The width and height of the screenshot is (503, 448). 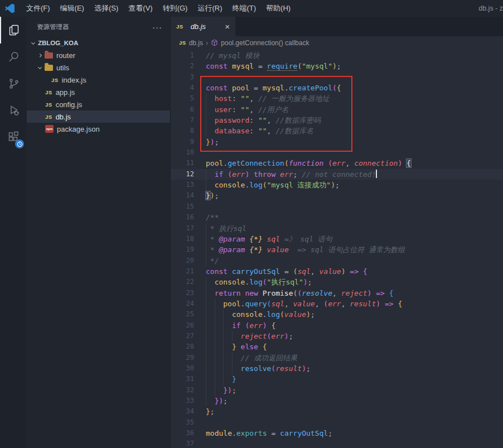 I want to click on tree-item-db-js: JSdb.js, so click(x=98, y=117).